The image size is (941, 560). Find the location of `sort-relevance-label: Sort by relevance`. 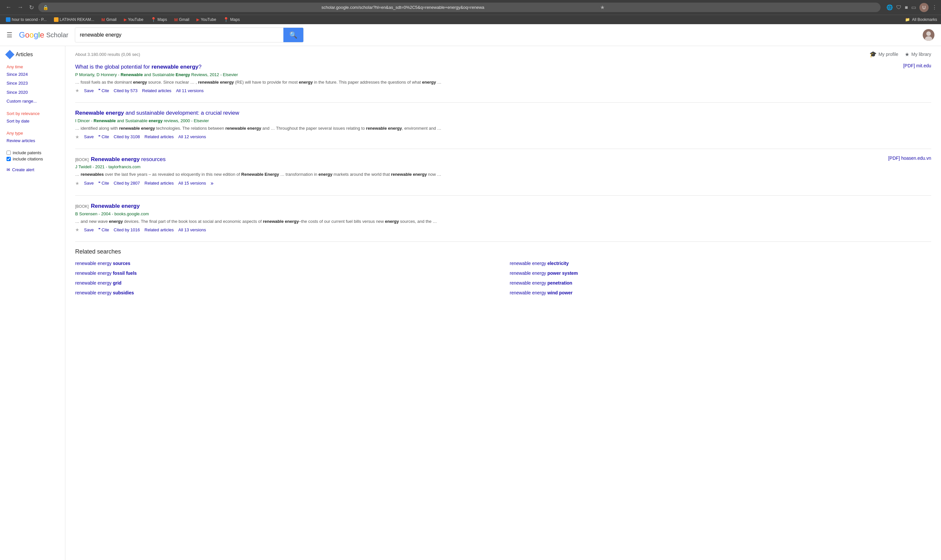

sort-relevance-label: Sort by relevance is located at coordinates (32, 113).